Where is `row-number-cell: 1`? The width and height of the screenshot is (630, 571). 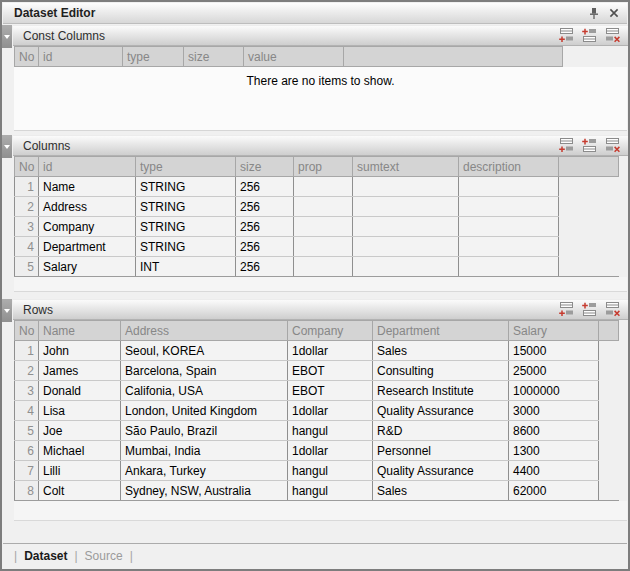 row-number-cell: 1 is located at coordinates (27, 351).